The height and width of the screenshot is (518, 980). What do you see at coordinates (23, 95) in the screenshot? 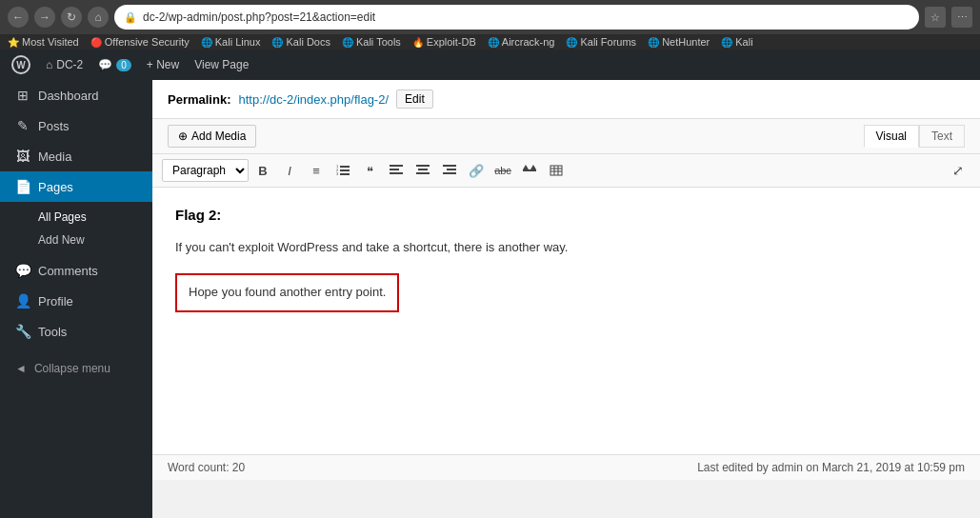
I see `dashboard-icon: ⊞` at bounding box center [23, 95].